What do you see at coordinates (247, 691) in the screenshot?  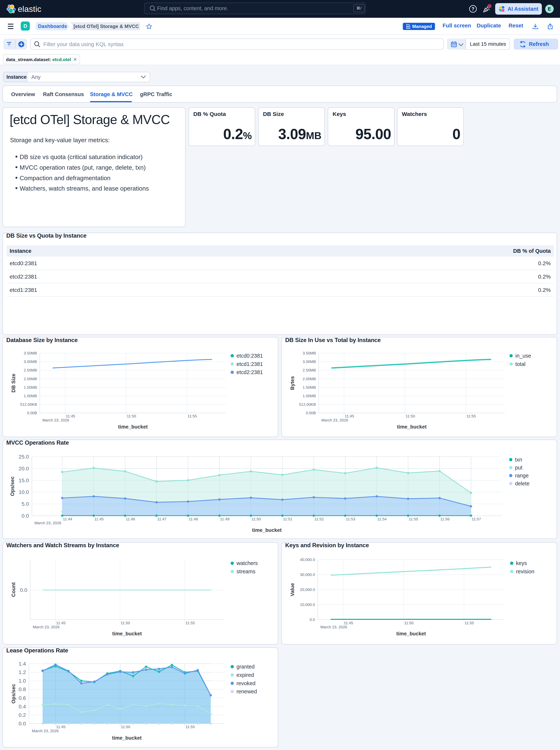 I see `svg-text: renewed` at bounding box center [247, 691].